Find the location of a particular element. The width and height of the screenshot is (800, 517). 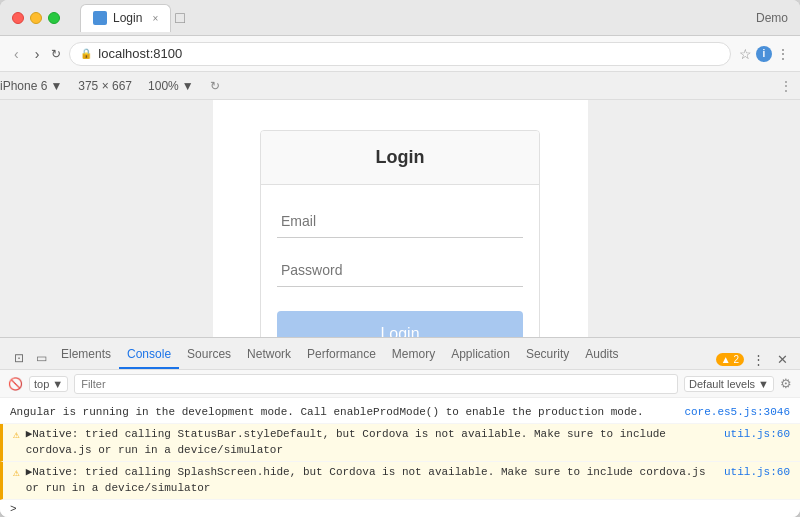

forward-button: › is located at coordinates (38, 54).